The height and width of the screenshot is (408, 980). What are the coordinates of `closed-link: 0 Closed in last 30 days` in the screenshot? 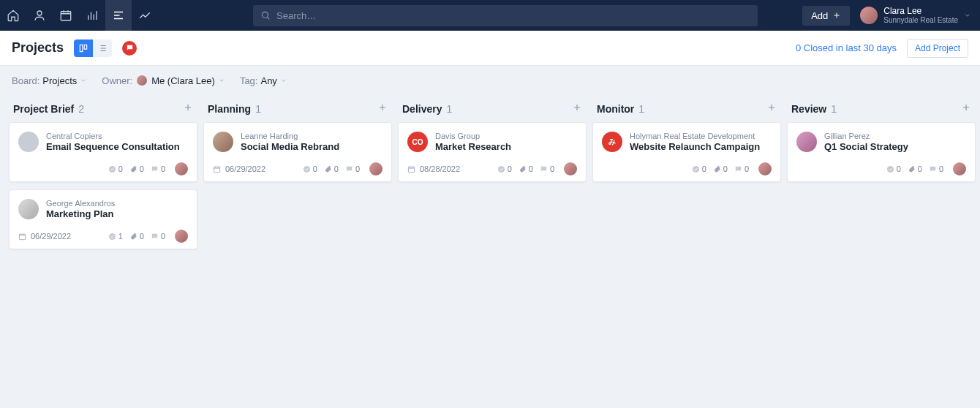 It's located at (846, 48).